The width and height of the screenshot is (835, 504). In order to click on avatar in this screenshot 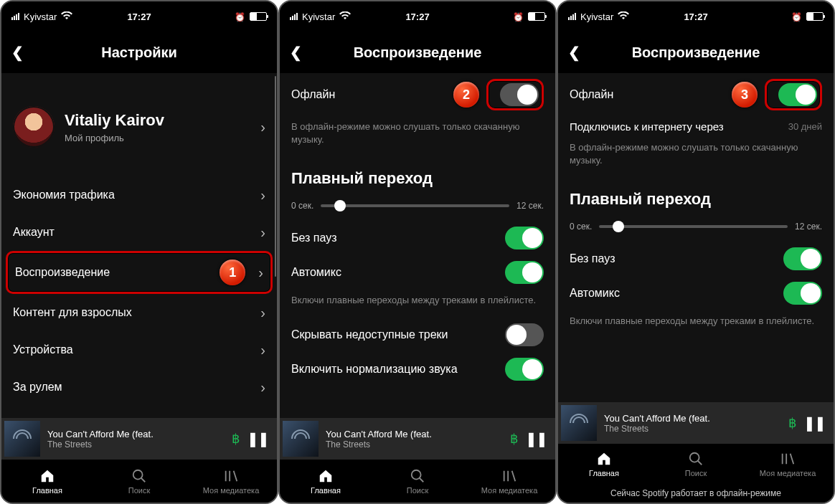, I will do `click(34, 127)`.